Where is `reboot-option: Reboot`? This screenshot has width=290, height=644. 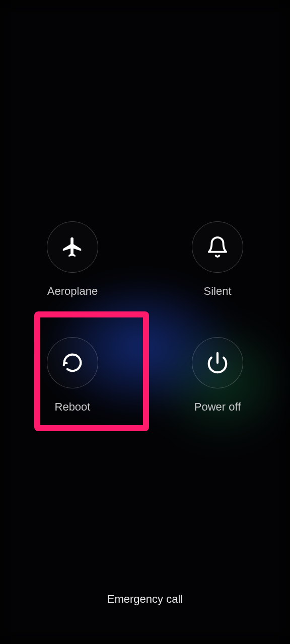 reboot-option: Reboot is located at coordinates (72, 375).